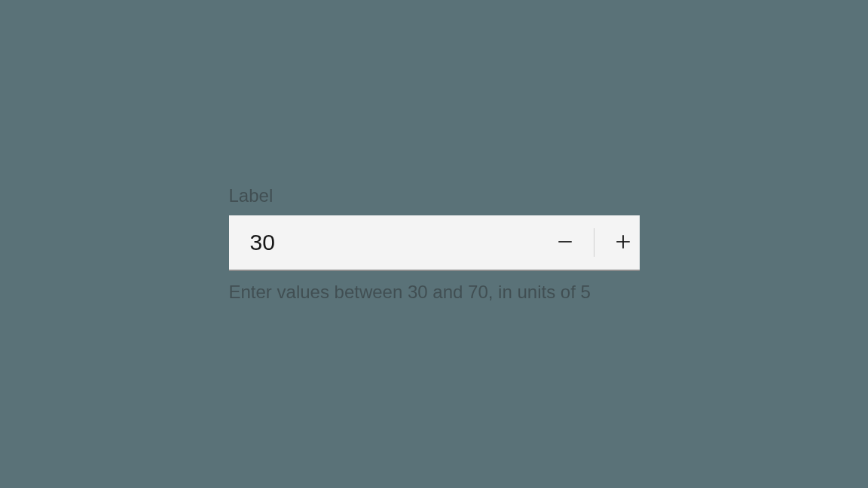 The image size is (868, 488). Describe the element at coordinates (434, 292) in the screenshot. I see `helper-text: Enter values between 30 and 70, in units…` at that location.